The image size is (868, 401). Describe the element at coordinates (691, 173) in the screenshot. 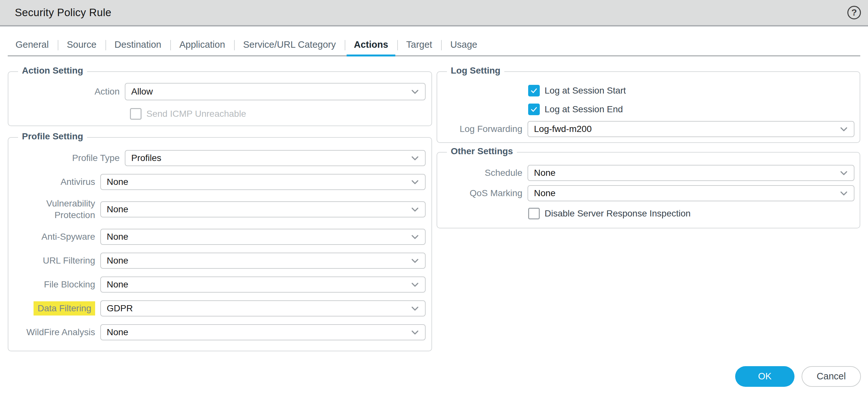

I see `schedule-select: None` at that location.